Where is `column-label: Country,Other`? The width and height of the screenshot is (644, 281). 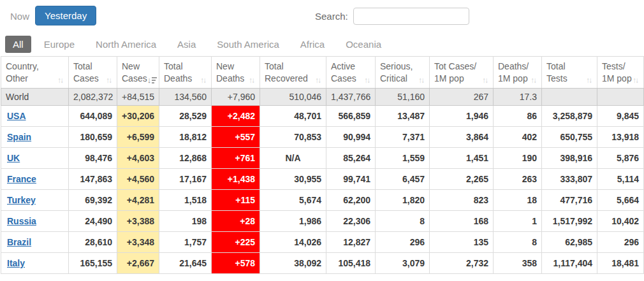
column-label: Country,Other is located at coordinates (22, 73).